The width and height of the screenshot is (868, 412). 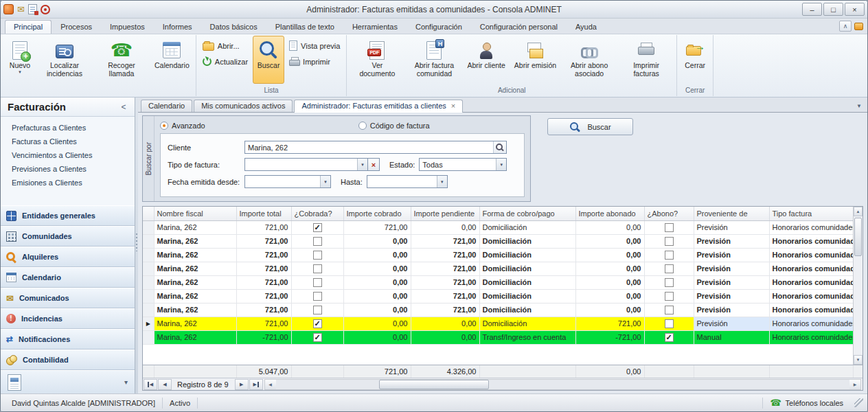 I want to click on minimize-button: –, so click(x=812, y=10).